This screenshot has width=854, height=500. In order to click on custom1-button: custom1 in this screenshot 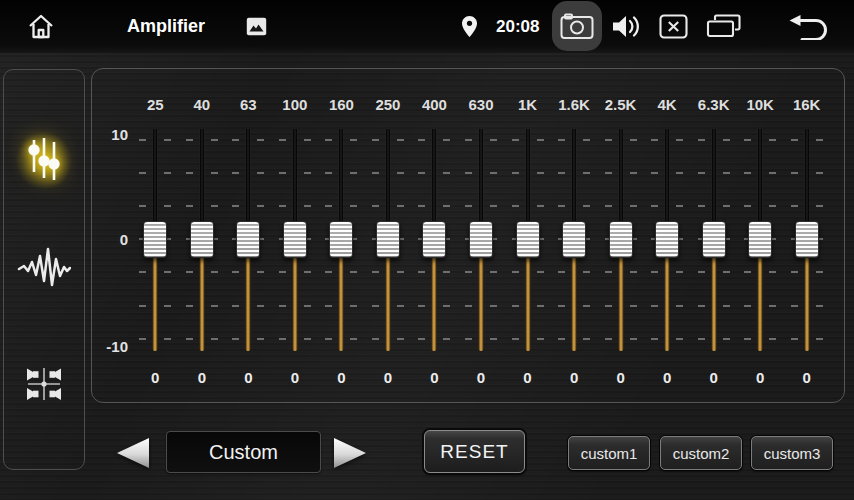, I will do `click(609, 453)`.